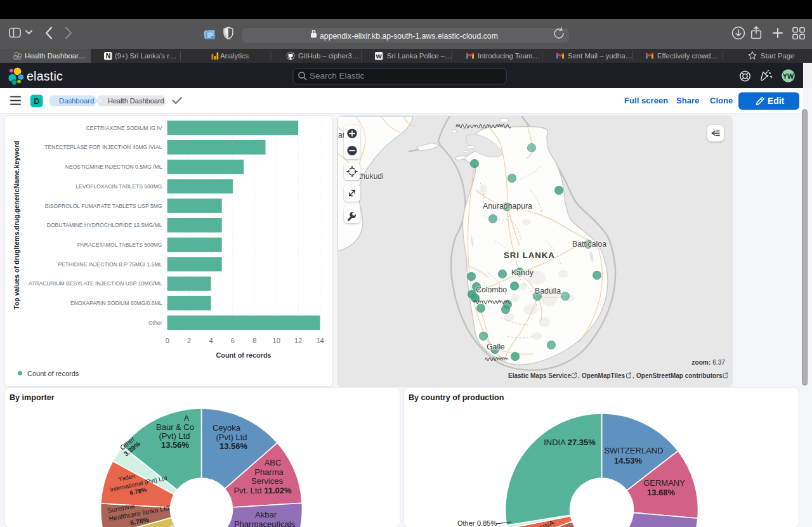  I want to click on svg-text: W, so click(379, 56).